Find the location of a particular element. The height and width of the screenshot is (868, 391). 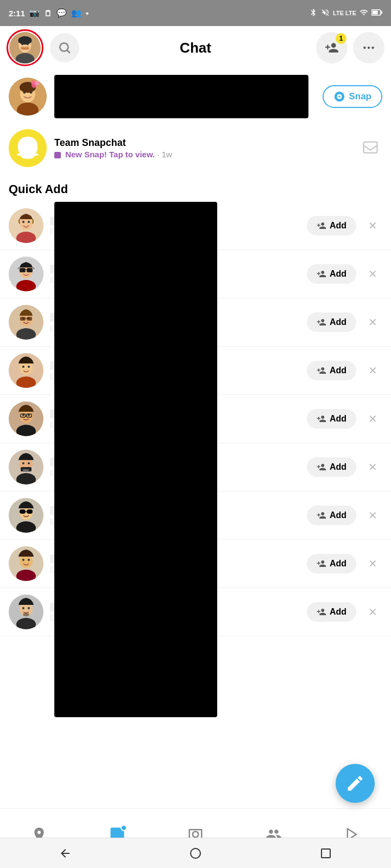

chat-message-icon is located at coordinates (370, 148).